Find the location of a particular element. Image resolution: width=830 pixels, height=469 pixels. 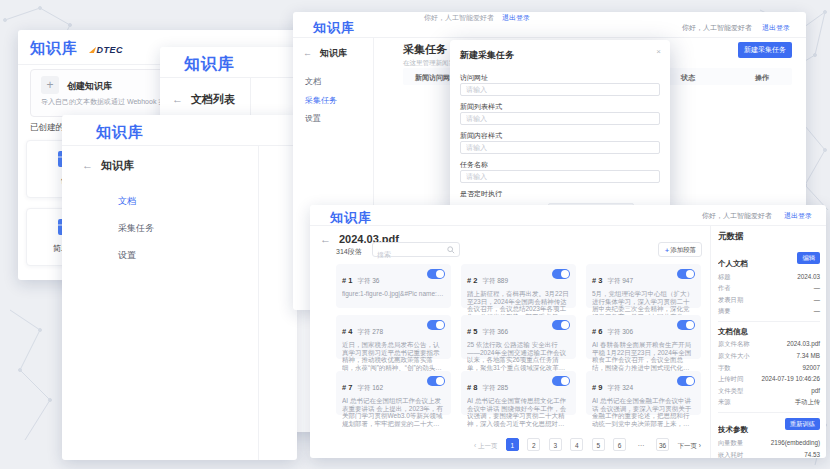

segment-search is located at coordinates (416, 250).